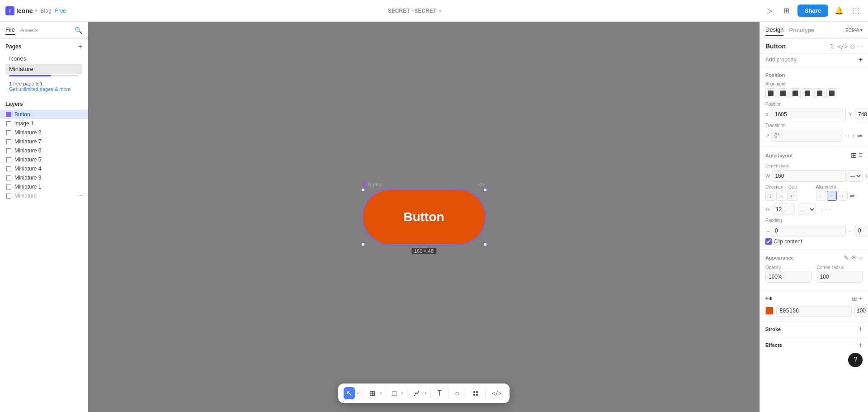 Image resolution: width=868 pixels, height=412 pixels. I want to click on select-tool: ↖, so click(349, 393).